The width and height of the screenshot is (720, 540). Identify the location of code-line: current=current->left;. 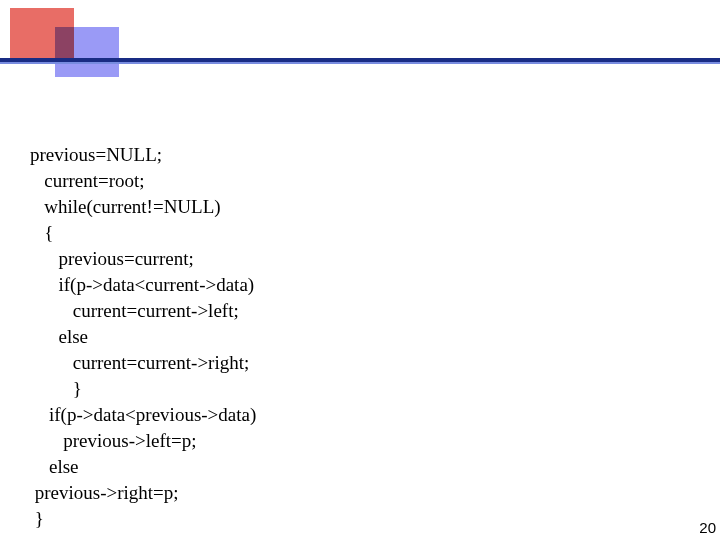
(365, 311).